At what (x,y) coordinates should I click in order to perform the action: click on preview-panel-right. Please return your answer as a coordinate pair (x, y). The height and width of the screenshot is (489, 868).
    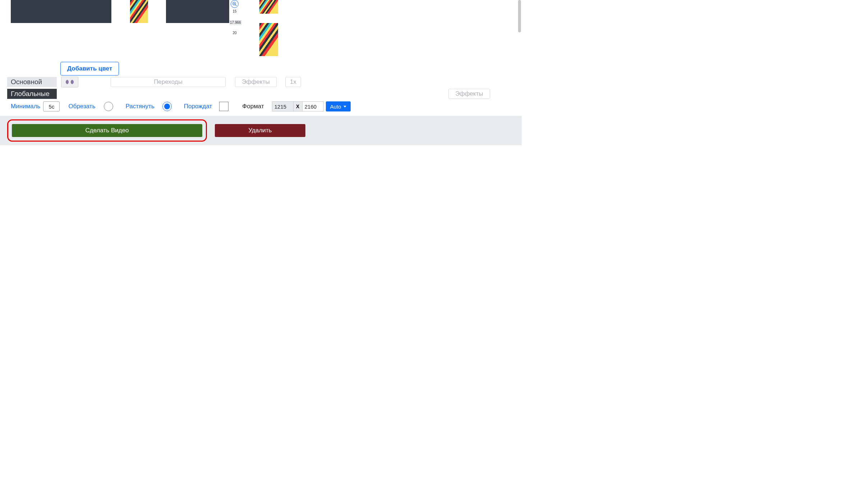
    Looking at the image, I should click on (198, 12).